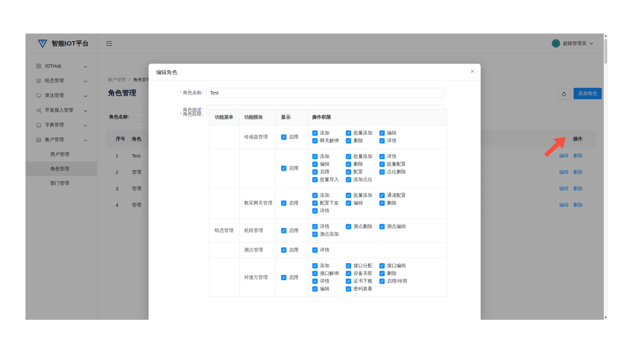  Describe the element at coordinates (329, 180) in the screenshot. I see `perm-checkbox-item: ✓批量导入` at that location.